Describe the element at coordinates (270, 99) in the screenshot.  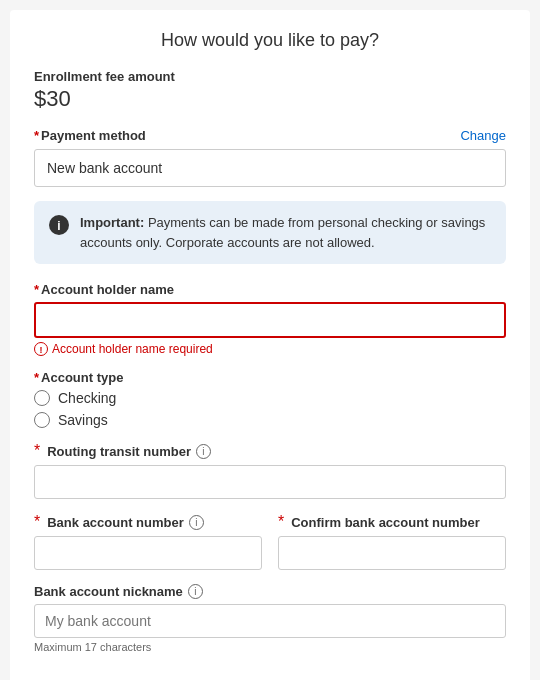
I see `enrollment-amount: $30` at that location.